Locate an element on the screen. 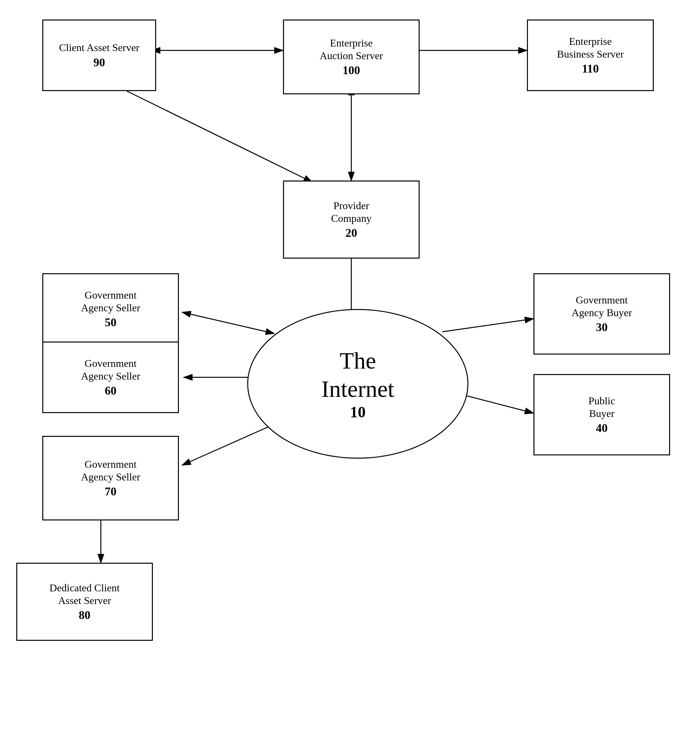  enterprise-business-server-label: EnterpriseBusiness Server is located at coordinates (590, 48).